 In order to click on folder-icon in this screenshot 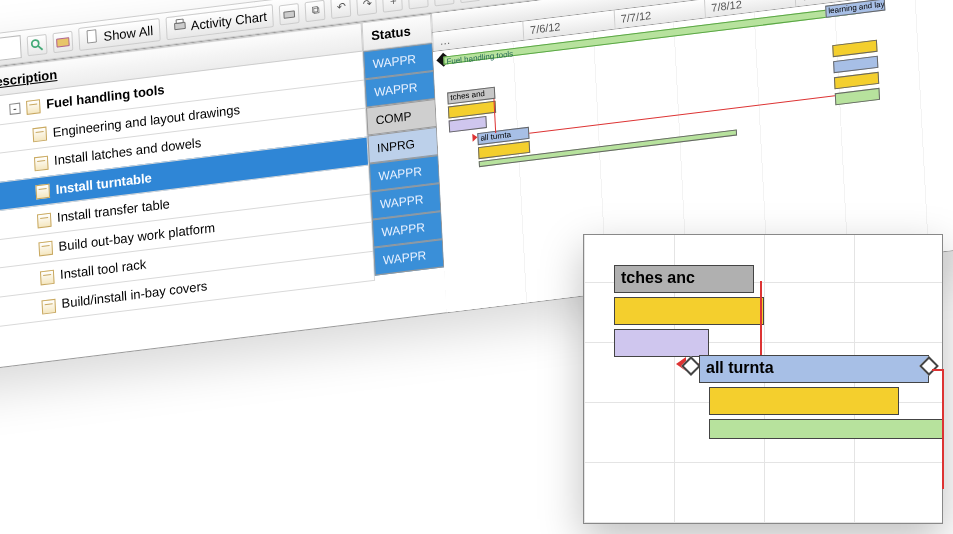, I will do `click(62, 41)`.